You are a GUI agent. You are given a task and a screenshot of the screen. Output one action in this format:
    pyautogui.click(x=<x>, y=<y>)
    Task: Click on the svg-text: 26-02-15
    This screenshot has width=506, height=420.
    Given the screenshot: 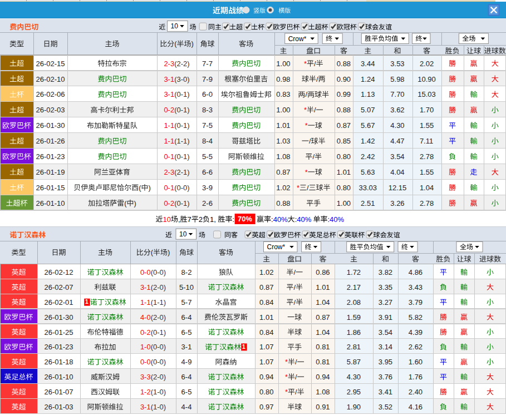 What is the action you would take?
    pyautogui.click(x=51, y=63)
    